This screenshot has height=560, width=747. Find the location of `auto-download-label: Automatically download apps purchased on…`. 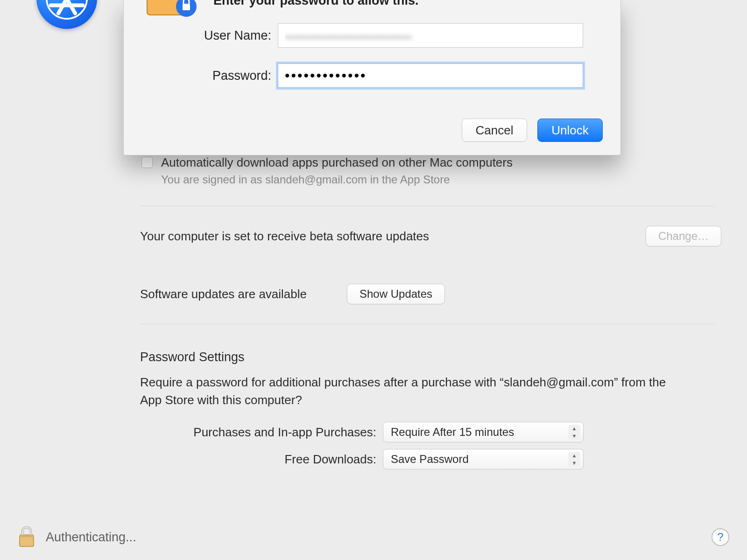

auto-download-label: Automatically download apps purchased on… is located at coordinates (337, 162).